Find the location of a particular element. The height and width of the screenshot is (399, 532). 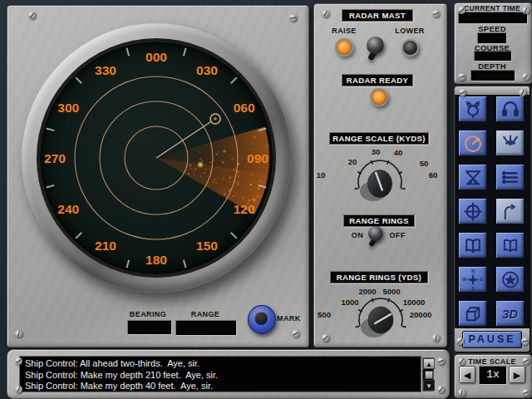

bearing-label-060: 060 is located at coordinates (244, 108).